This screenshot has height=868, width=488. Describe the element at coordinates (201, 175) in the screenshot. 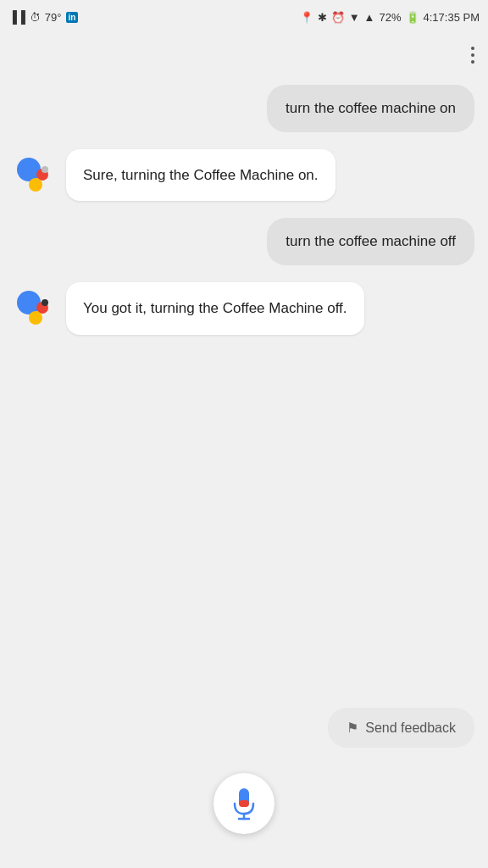

I see `assistant-message-1: Sure, turning the Coffee Machine on.` at that location.